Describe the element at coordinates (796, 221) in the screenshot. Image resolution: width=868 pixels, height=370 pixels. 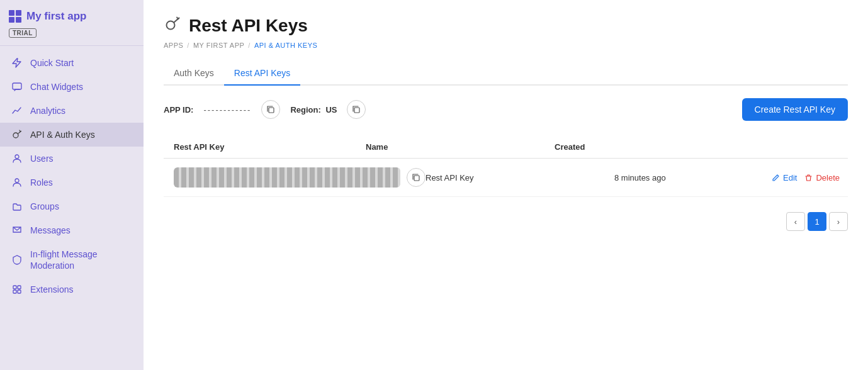
I see `prev-page-button: ‹` at that location.